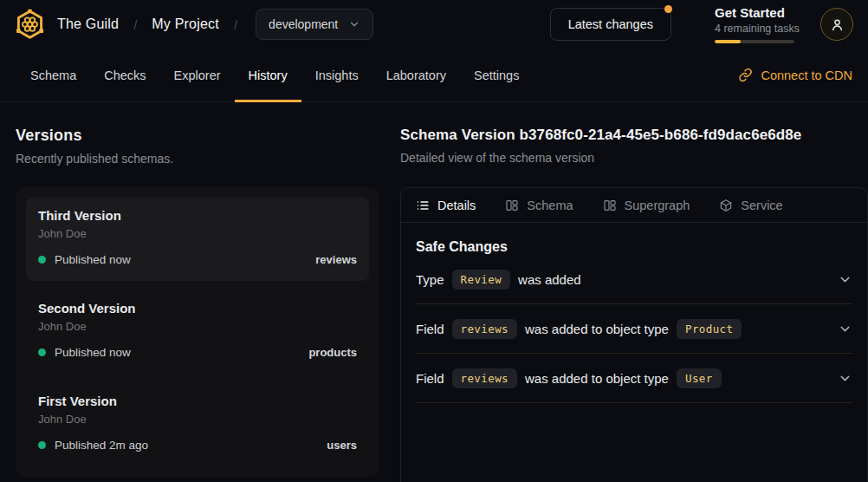 The width and height of the screenshot is (868, 482). I want to click on get-started-subtitle: 4 remaining tasks, so click(755, 29).